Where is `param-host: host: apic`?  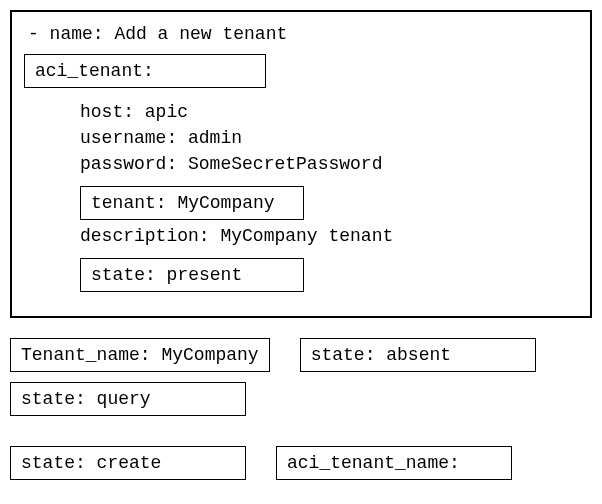
param-host: host: apic is located at coordinates (329, 112).